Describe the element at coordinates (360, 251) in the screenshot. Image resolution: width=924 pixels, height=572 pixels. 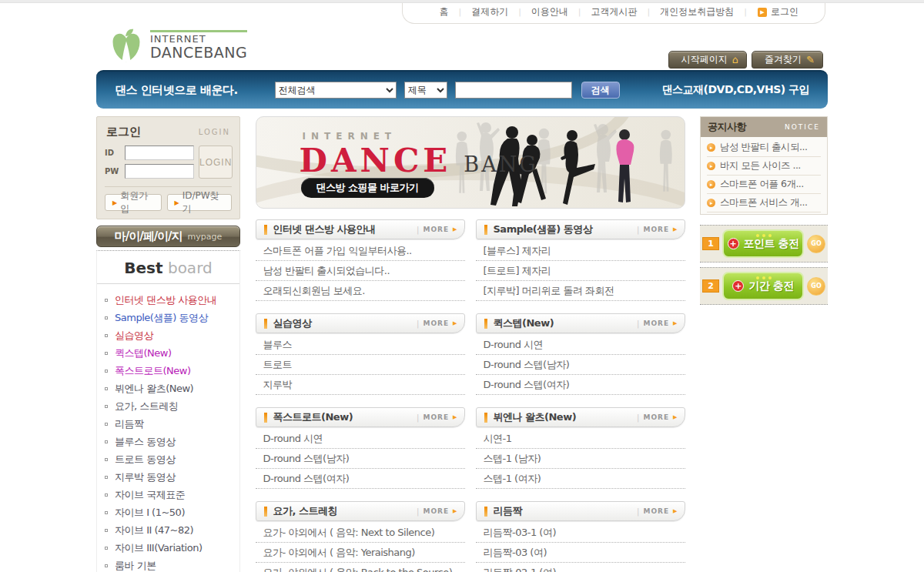
I see `board-post-link: 스마트폰 어플 가입 익일부터사용..` at that location.